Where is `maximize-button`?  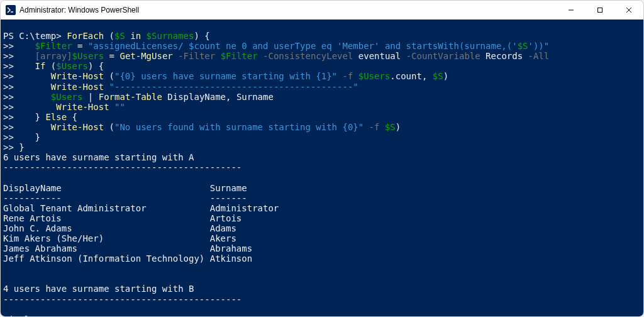 maximize-button is located at coordinates (600, 10).